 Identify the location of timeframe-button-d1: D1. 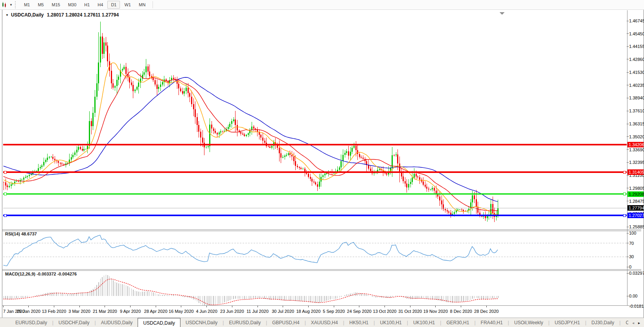
(114, 5).